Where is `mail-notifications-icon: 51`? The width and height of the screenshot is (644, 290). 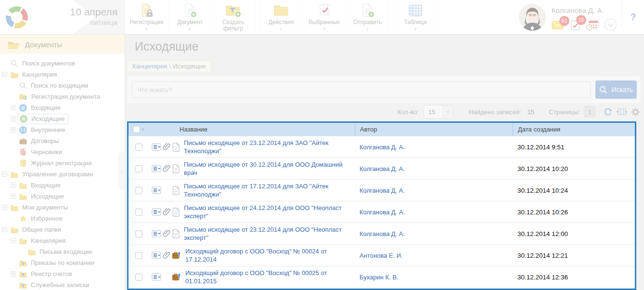
mail-notifications-icon: 51 is located at coordinates (558, 26).